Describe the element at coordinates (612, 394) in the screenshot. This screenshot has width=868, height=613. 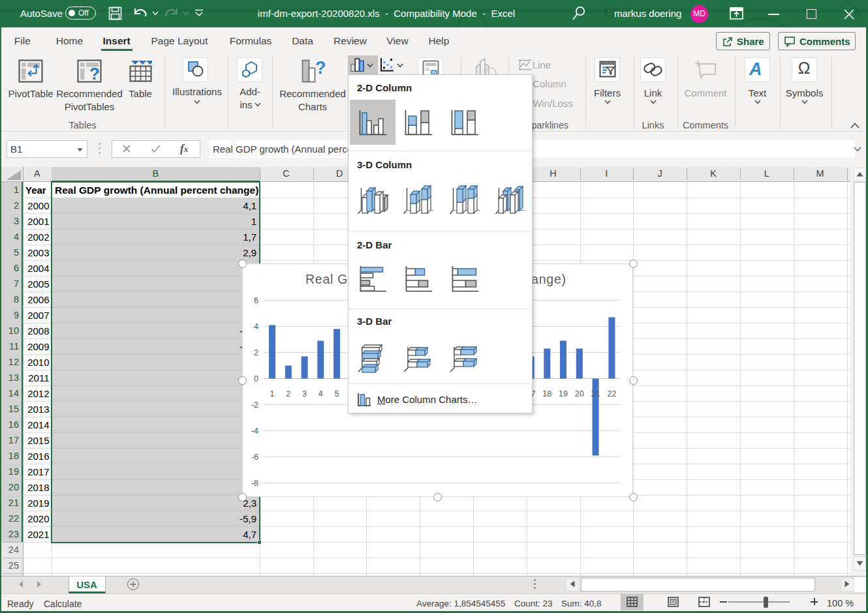
I see `svg-text: 22` at that location.